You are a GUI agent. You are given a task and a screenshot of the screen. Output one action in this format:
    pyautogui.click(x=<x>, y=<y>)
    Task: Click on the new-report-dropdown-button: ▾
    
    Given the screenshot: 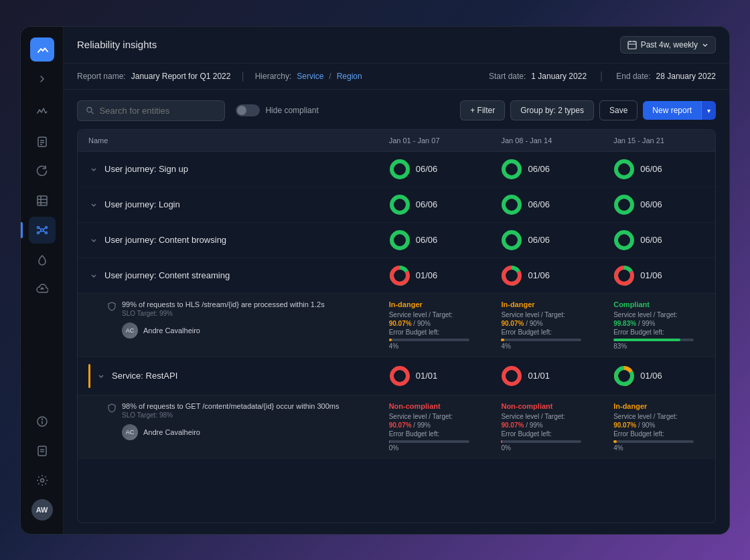 What is the action you would take?
    pyautogui.click(x=708, y=110)
    